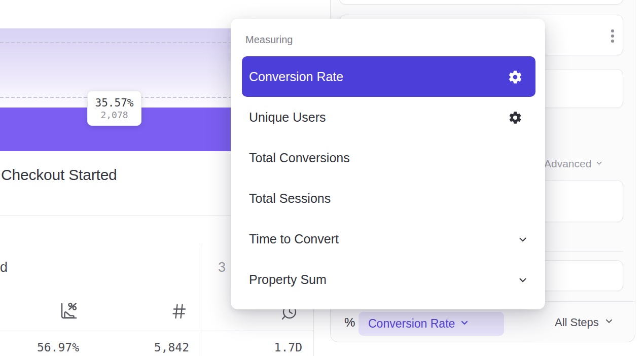 This screenshot has width=644, height=356. What do you see at coordinates (388, 279) in the screenshot?
I see `menu-item-property-sum: Property Sum` at bounding box center [388, 279].